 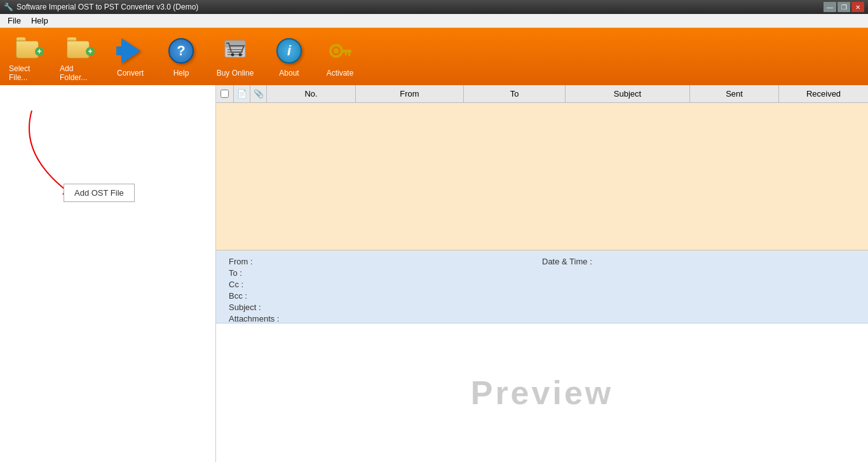 I want to click on about-label: About, so click(x=288, y=73).